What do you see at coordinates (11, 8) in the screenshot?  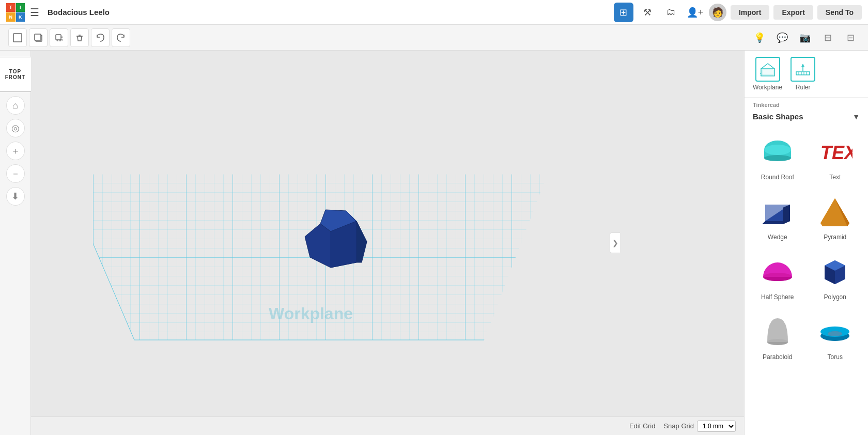 I see `logo-t: T` at bounding box center [11, 8].